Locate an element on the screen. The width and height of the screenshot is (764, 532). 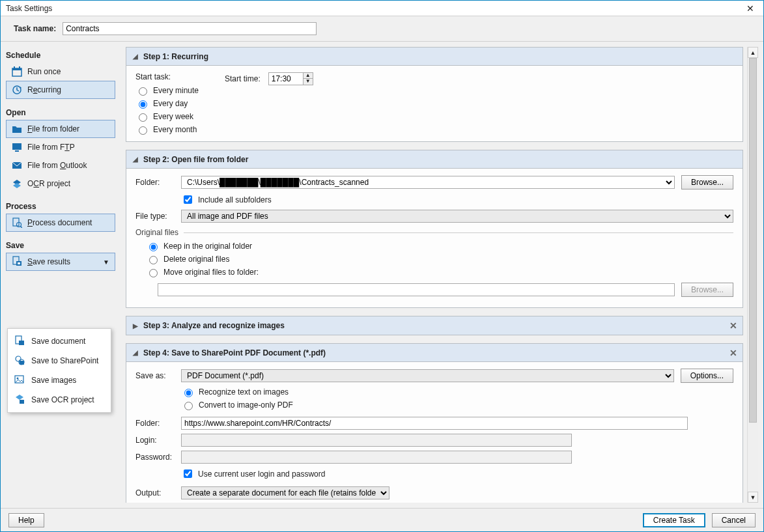
sidebar-group-process: Process is located at coordinates (61, 206).